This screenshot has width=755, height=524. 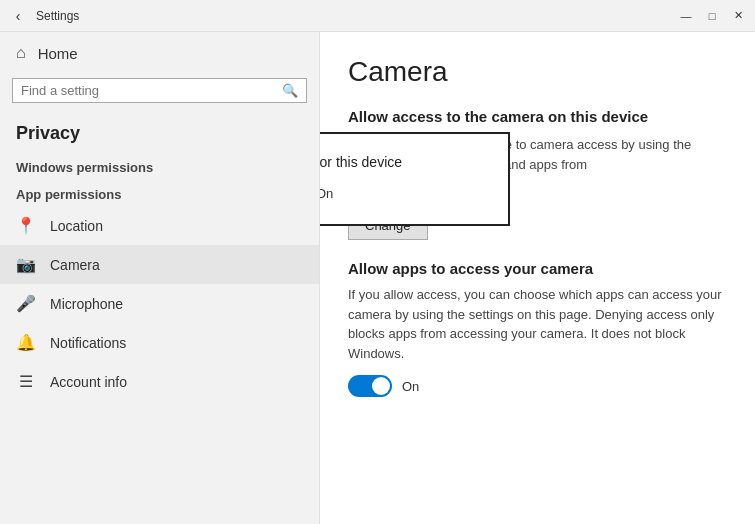 I want to click on sidebar-item-microphone: 🎤 Microphone, so click(x=160, y=304).